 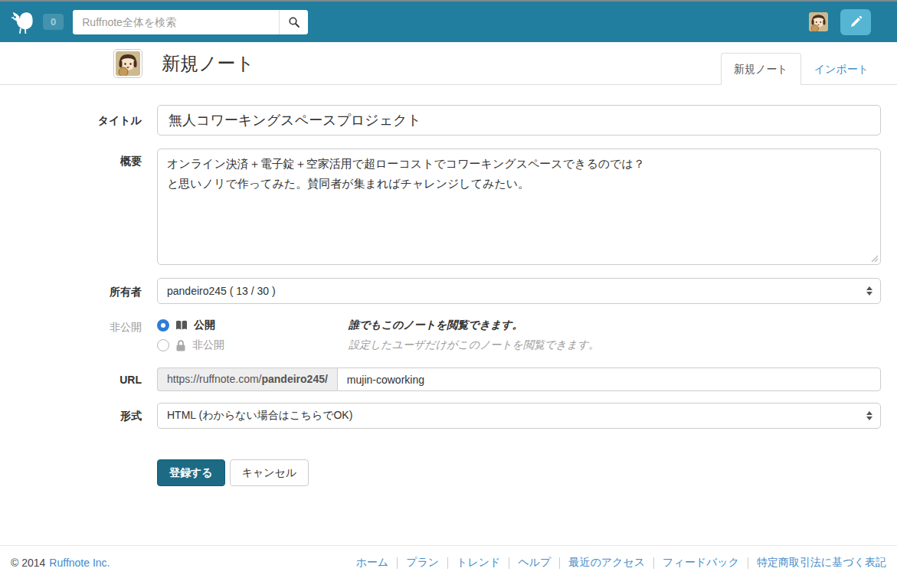 What do you see at coordinates (449, 21) in the screenshot?
I see `top-navbar: 0` at bounding box center [449, 21].